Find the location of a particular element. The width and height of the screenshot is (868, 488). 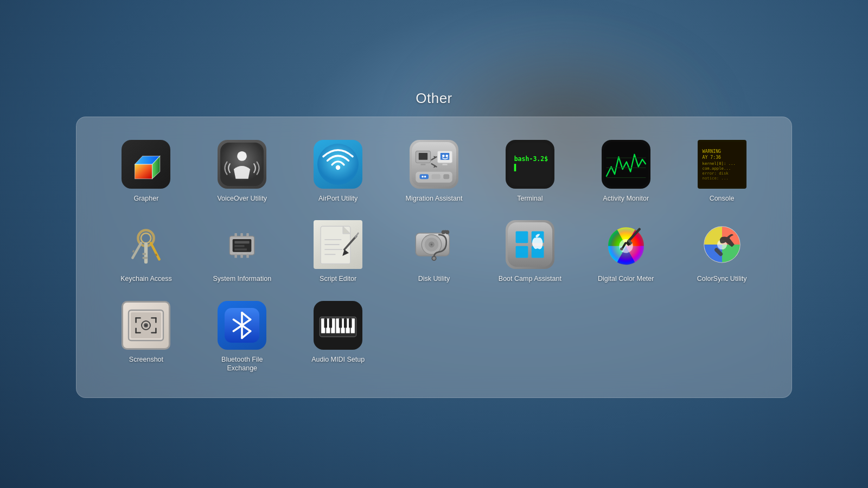

audiomidi-label: Audio MIDI Setup is located at coordinates (338, 359).